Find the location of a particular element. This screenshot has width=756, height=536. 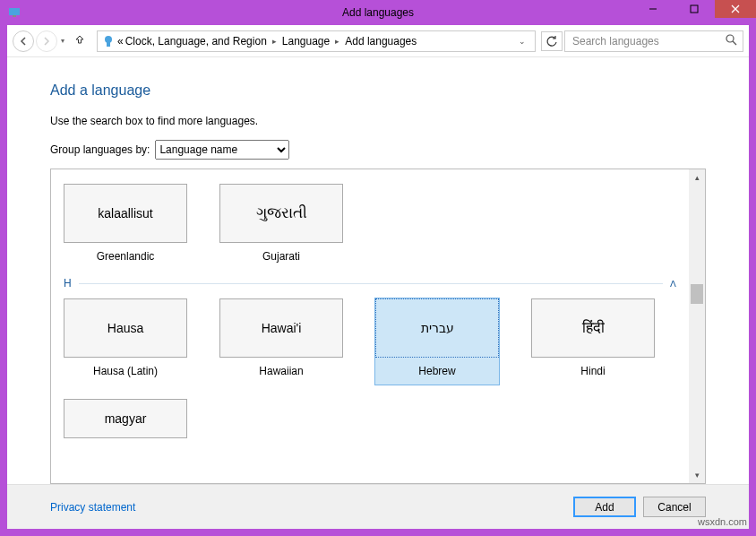

up-button is located at coordinates (80, 41).